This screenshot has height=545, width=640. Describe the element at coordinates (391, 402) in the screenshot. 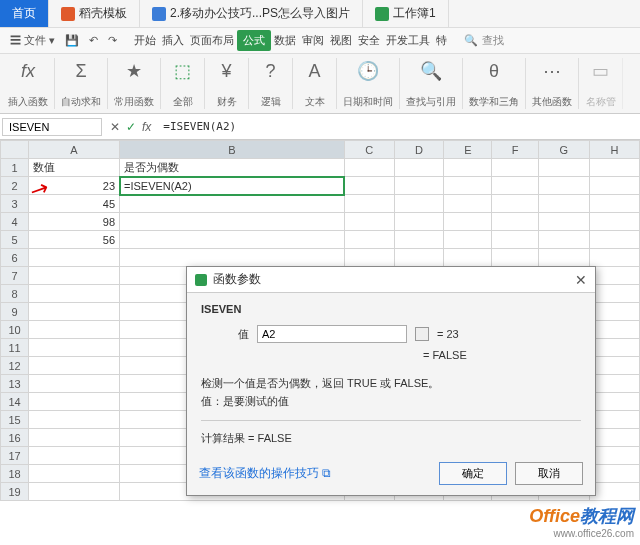

I see `arg-desc: 值：是要测试的值` at that location.